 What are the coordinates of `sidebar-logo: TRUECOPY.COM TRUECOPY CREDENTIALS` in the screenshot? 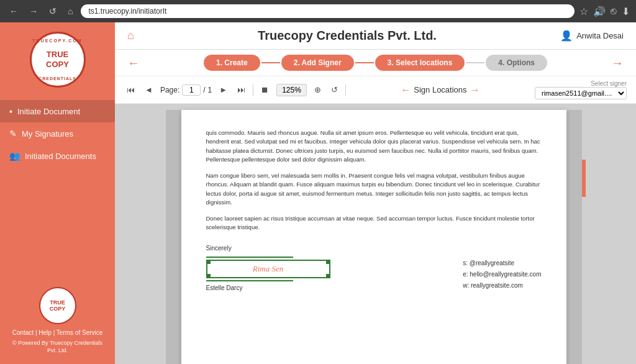 It's located at (58, 60).